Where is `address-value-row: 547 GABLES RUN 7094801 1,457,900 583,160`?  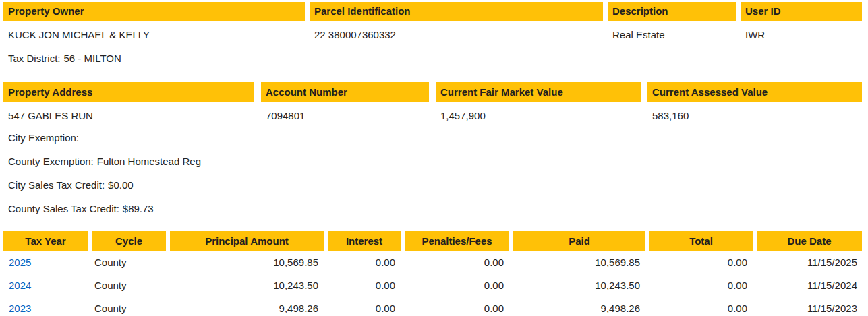 address-value-row: 547 GABLES RUN 7094801 1,457,900 583,160 is located at coordinates (433, 116).